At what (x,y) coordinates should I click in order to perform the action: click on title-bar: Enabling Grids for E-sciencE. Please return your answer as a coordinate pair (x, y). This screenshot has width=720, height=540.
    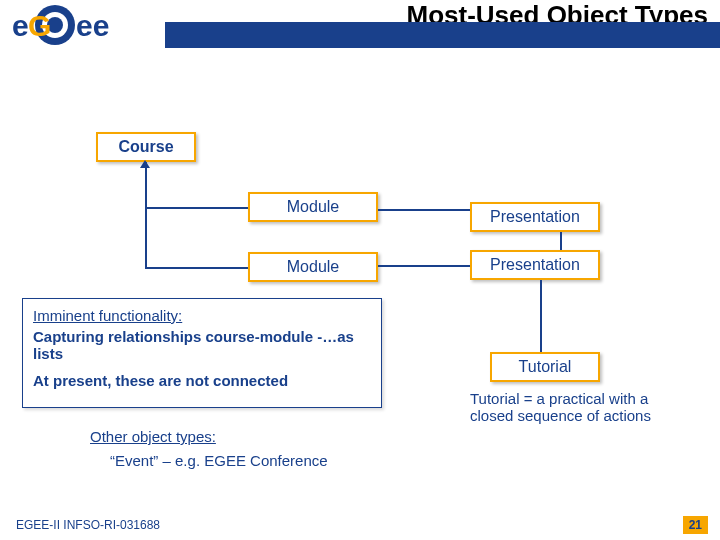
    Looking at the image, I should click on (442, 35).